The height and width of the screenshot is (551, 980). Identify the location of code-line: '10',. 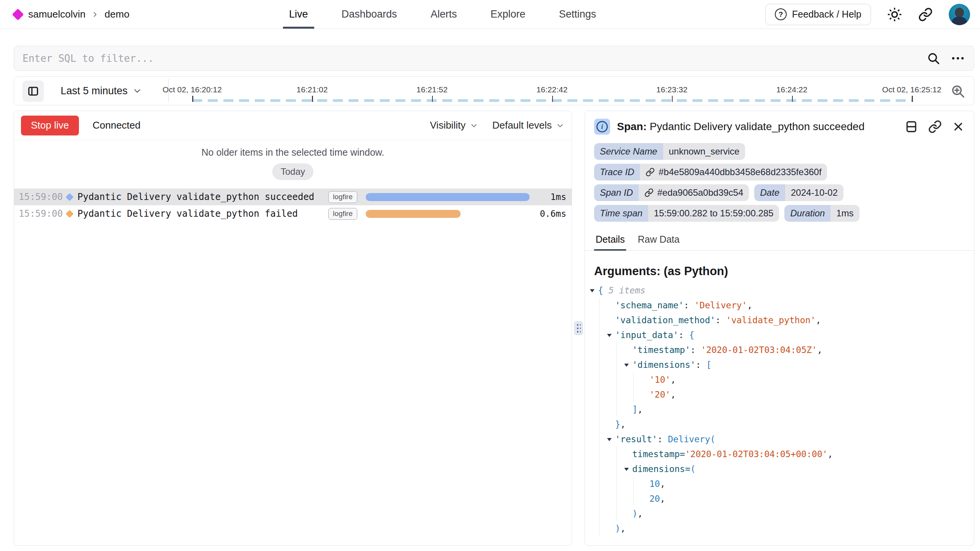
(779, 379).